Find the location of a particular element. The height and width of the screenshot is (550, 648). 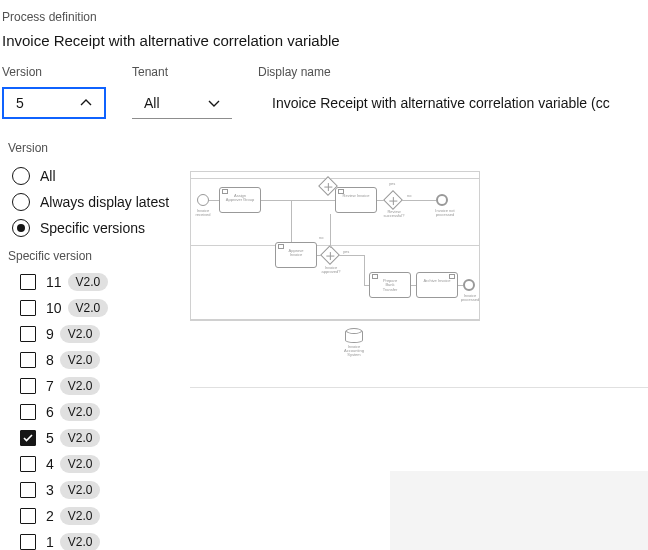

checkbox-label: 2V2.0 is located at coordinates (73, 516).